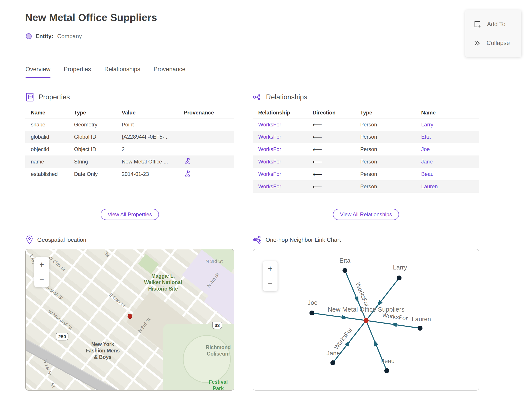 This screenshot has width=532, height=405. I want to click on center-node, so click(366, 321).